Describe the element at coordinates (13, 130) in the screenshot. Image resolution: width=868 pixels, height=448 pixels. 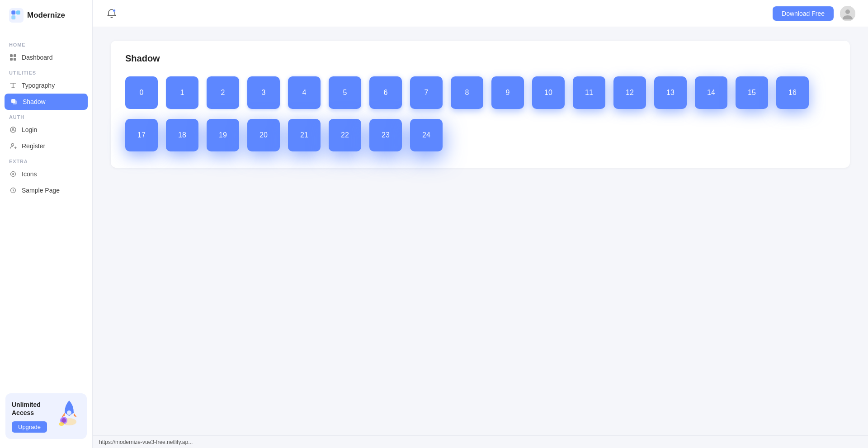
I see `login-icon` at that location.